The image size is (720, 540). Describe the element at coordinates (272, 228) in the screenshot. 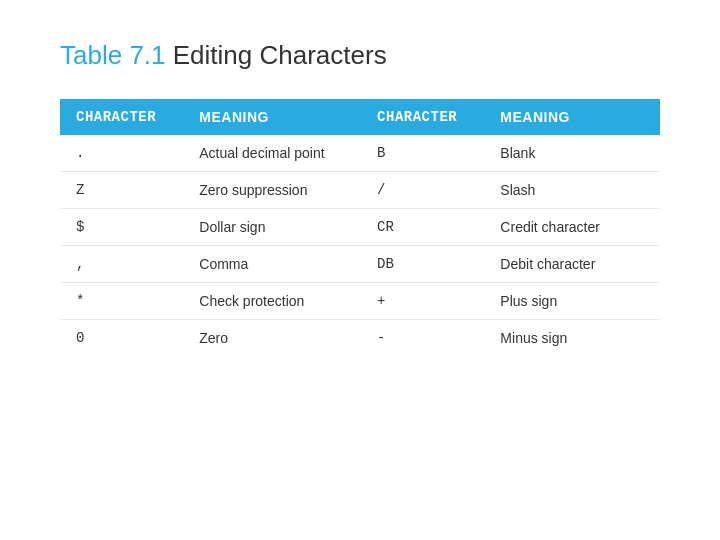

I see `meaning1-cell: Dollar sign` at that location.